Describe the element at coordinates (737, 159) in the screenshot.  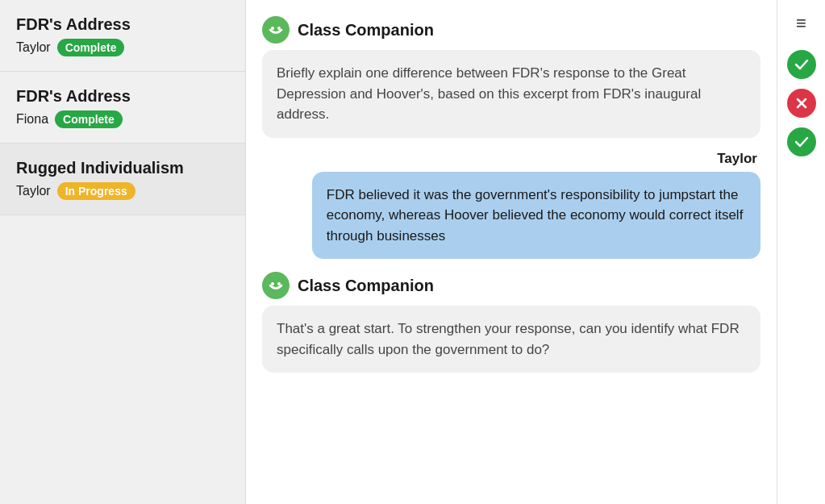
I see `user-name-1: Taylor` at that location.